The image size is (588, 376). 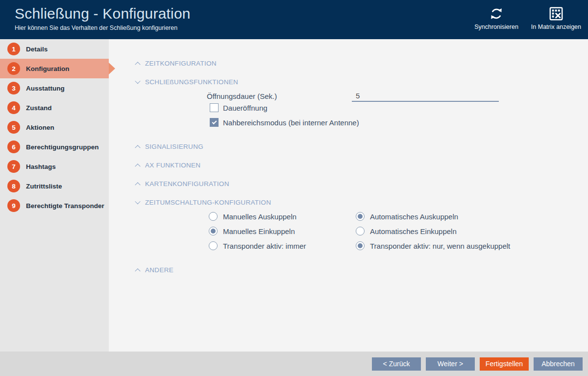 What do you see at coordinates (556, 14) in the screenshot?
I see `matrix-icon` at bounding box center [556, 14].